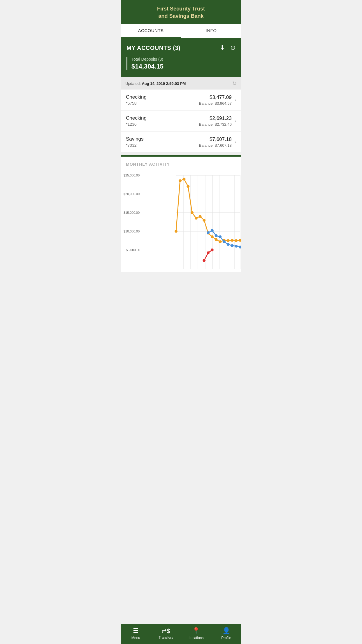 This screenshot has height=644, width=362. I want to click on updated-bar: Updated: Aug 14, 2019 2:59:03 PM ↻, so click(181, 83).